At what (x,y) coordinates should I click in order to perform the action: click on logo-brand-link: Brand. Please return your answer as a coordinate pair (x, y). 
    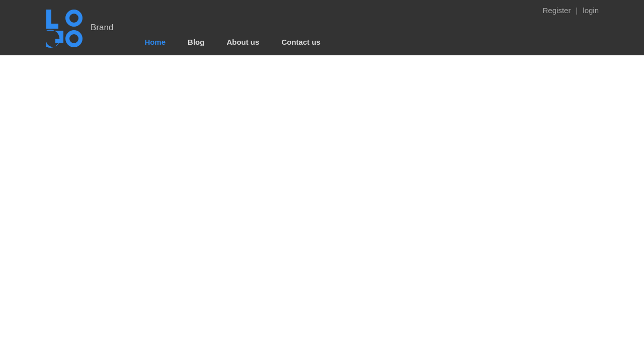
    Looking at the image, I should click on (79, 28).